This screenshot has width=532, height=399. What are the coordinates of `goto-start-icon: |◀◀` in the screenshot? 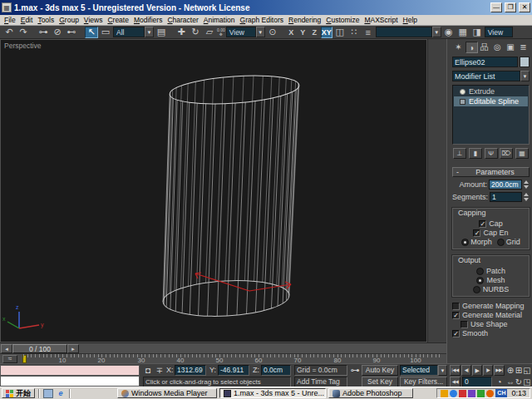 It's located at (456, 371).